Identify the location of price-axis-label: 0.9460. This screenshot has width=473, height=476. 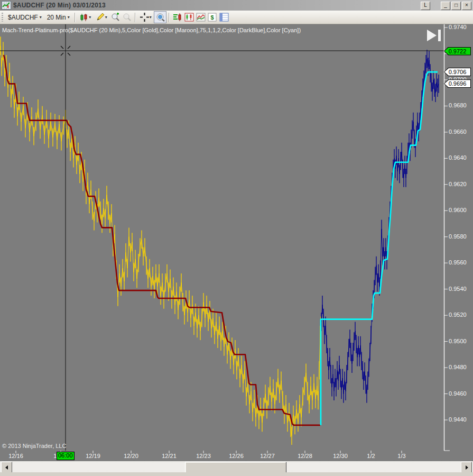
(460, 393).